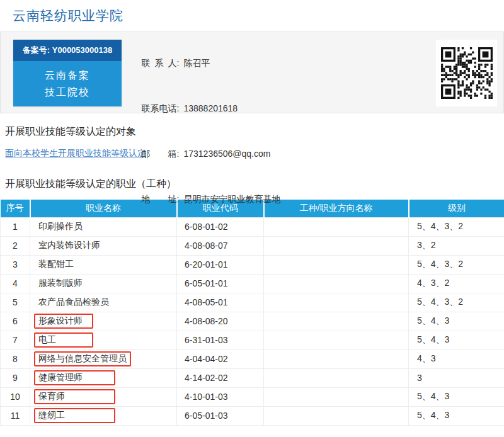 This screenshot has width=504, height=437. What do you see at coordinates (74, 302) in the screenshot?
I see `occupation-name-text: 农产品食品检验员` at bounding box center [74, 302].